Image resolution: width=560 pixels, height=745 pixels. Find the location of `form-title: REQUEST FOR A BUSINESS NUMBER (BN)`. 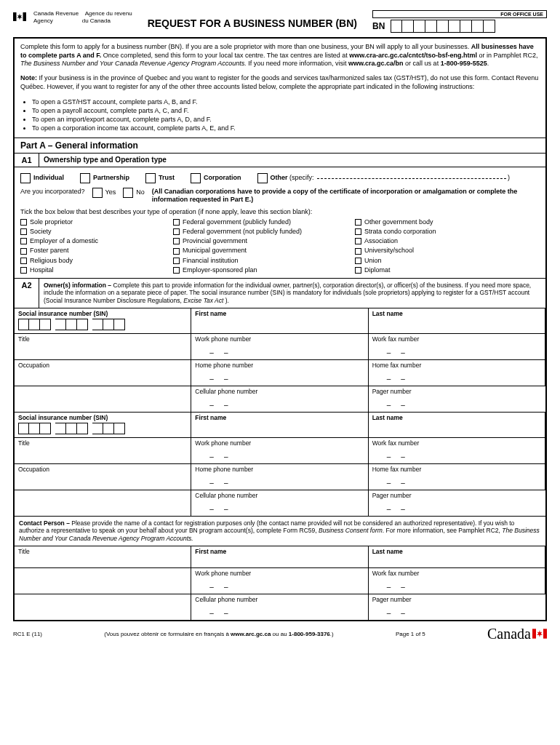

form-title: REQUEST FOR A BUSINESS NUMBER (BN) is located at coordinates (252, 20).